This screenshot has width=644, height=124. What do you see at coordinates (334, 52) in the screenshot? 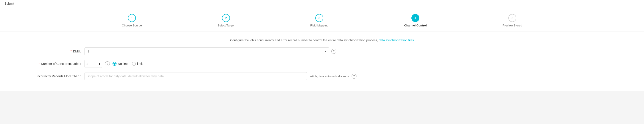
I see `dmu-help-icon: ?` at bounding box center [334, 52].